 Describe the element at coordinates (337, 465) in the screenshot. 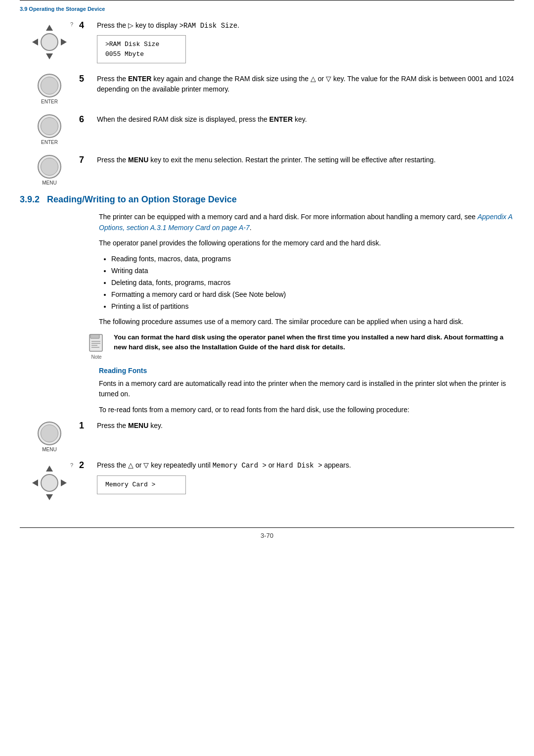

I see `step392-2-end: appears.` at that location.